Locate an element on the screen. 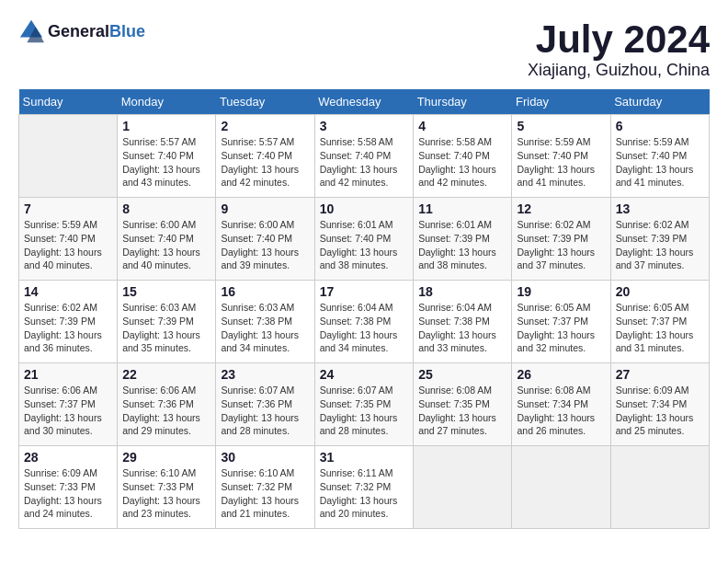  day-info: Sunrise: 6:03 AMSunset: 7:39 PMDaylight:… is located at coordinates (166, 327).